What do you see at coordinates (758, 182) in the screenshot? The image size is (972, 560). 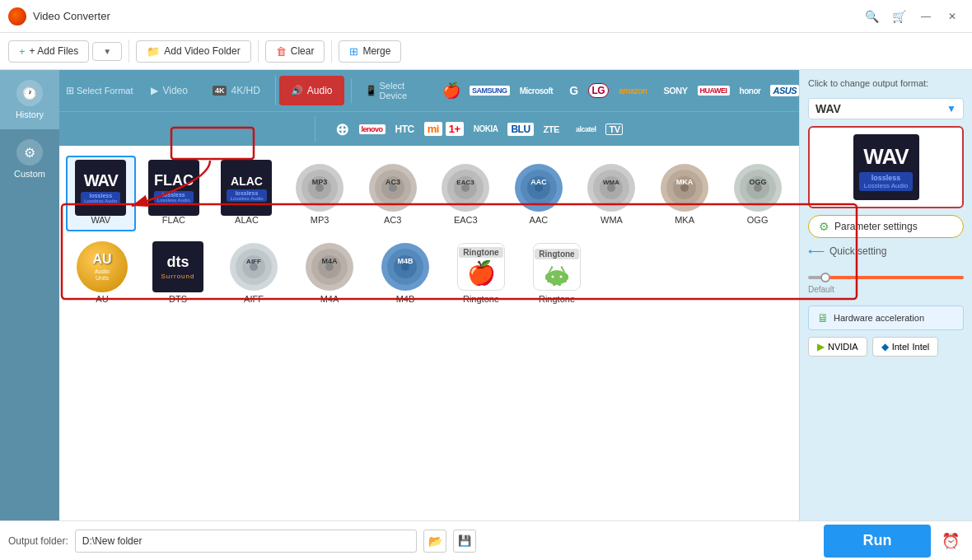 I see `svg-text: OGG` at bounding box center [758, 182].